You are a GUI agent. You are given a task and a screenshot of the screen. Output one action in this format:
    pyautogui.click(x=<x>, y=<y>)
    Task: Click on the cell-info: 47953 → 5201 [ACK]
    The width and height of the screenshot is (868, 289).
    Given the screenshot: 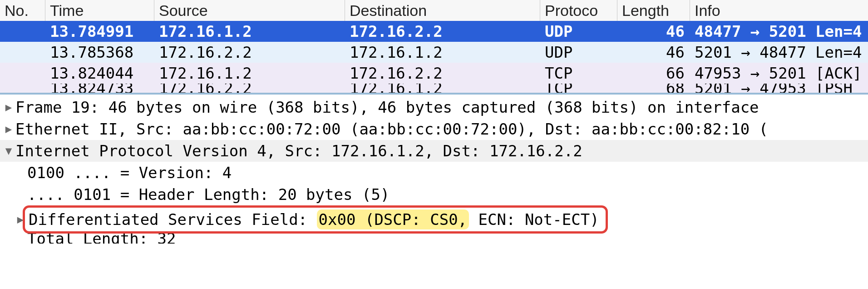 What is the action you would take?
    pyautogui.click(x=779, y=73)
    